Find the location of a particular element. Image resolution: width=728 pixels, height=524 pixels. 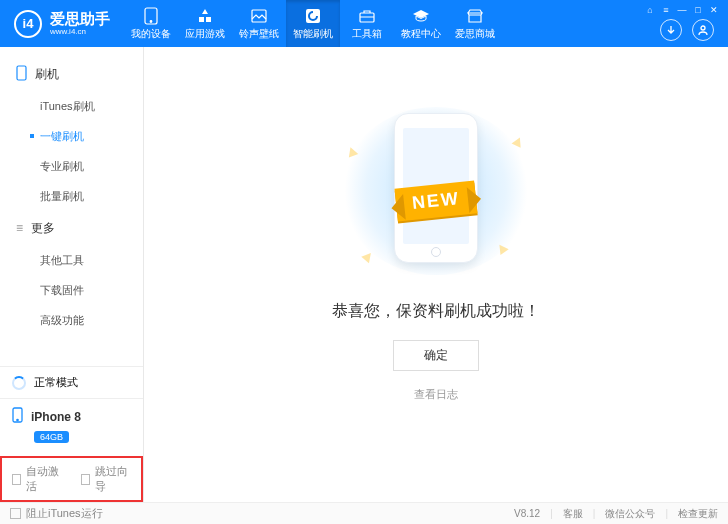

list-icon: ≡ is located at coordinates (20, 228).